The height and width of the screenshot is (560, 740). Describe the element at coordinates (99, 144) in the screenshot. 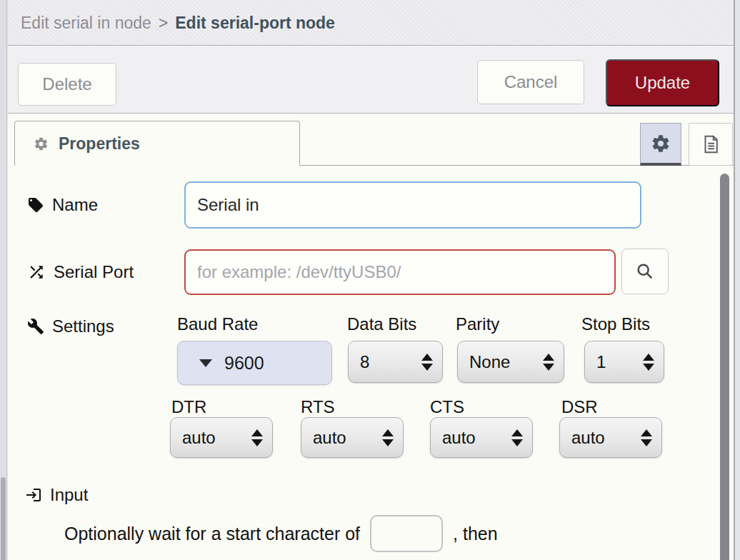

I see `tab-properties-label: Properties` at that location.